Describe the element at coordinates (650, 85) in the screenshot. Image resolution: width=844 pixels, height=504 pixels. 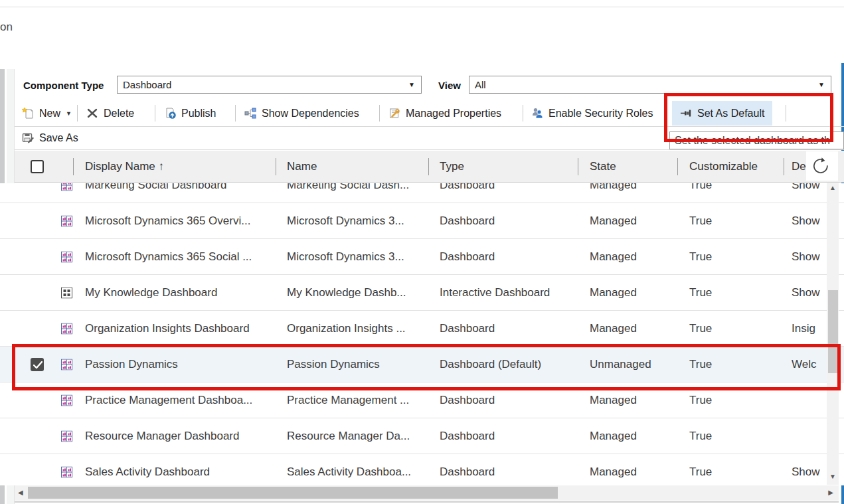
I see `view-select: All ▼` at that location.